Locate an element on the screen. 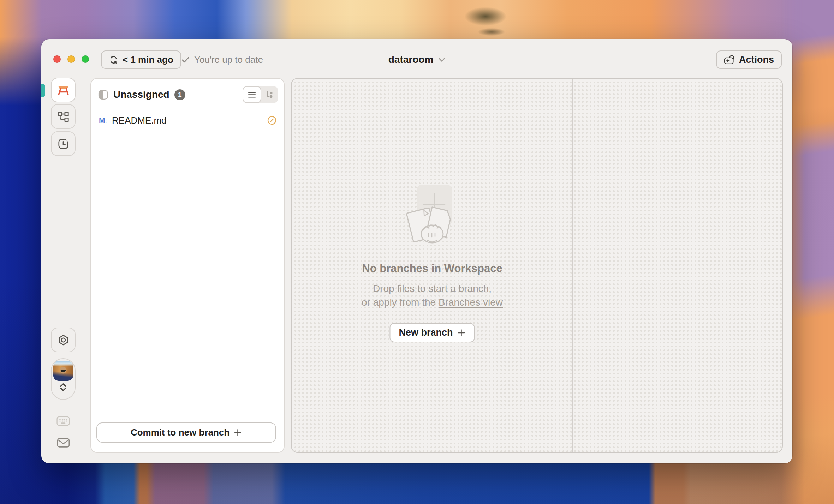 This screenshot has width=834, height=504. unassigned-title: Unassigned is located at coordinates (141, 95).